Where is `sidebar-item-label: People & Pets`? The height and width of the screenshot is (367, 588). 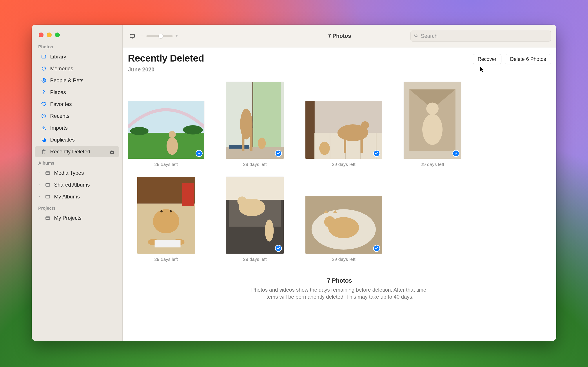
sidebar-item-label: People & Pets is located at coordinates (83, 81).